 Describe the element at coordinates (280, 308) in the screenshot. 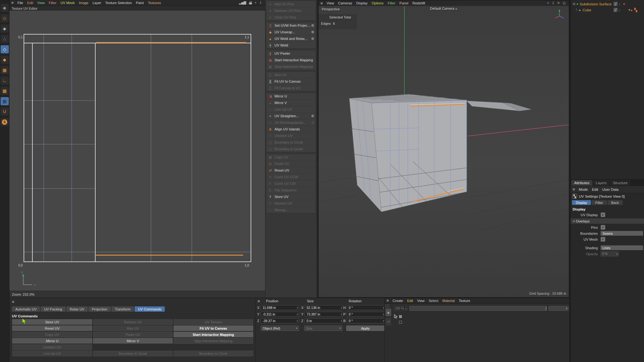

I see `position-x-field: 11.698 in▴▾` at that location.